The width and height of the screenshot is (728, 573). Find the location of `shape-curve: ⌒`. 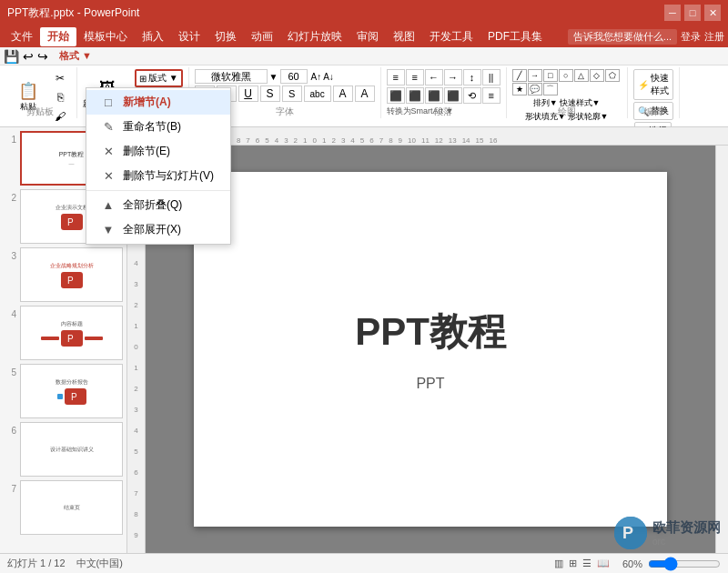

shape-curve: ⌒ is located at coordinates (551, 89).